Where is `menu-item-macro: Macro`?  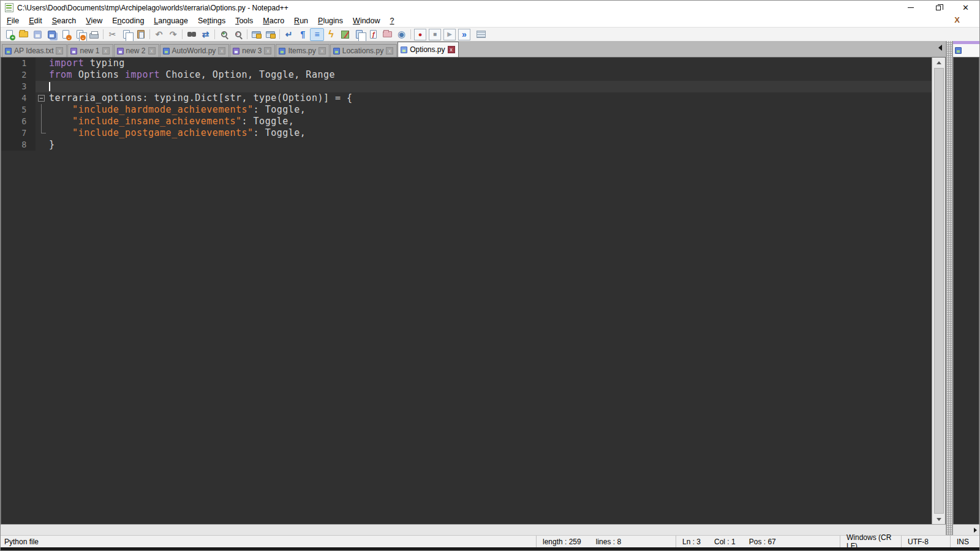 menu-item-macro: Macro is located at coordinates (273, 21).